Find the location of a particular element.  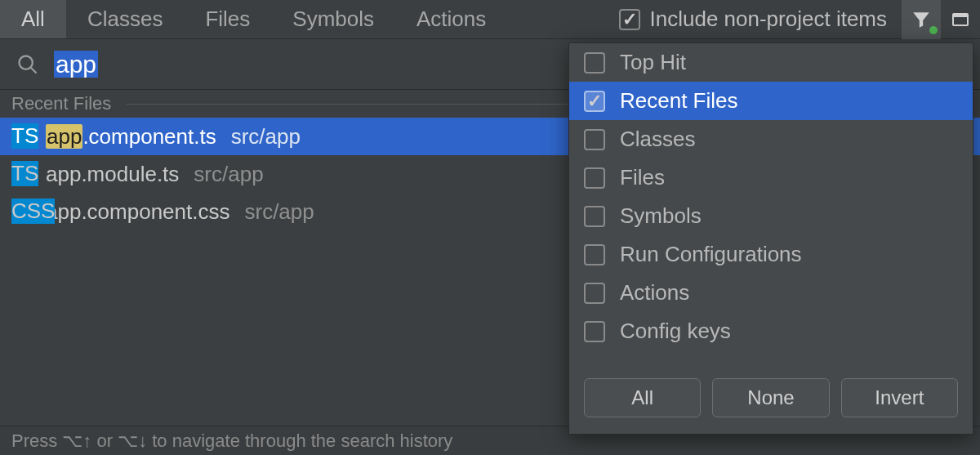

filter-invert-button: Invert is located at coordinates (900, 398).